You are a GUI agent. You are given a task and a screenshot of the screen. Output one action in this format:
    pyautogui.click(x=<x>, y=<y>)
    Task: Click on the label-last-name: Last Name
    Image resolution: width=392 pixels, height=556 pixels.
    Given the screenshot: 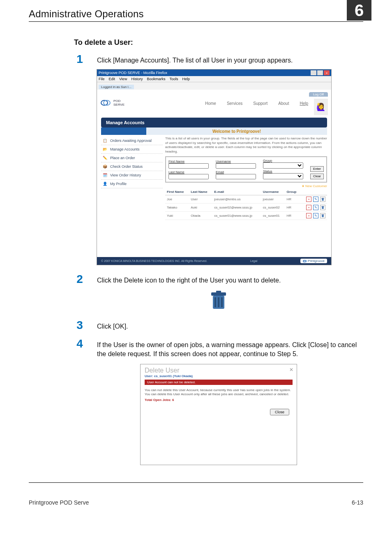 What is the action you would take?
    pyautogui.click(x=190, y=172)
    